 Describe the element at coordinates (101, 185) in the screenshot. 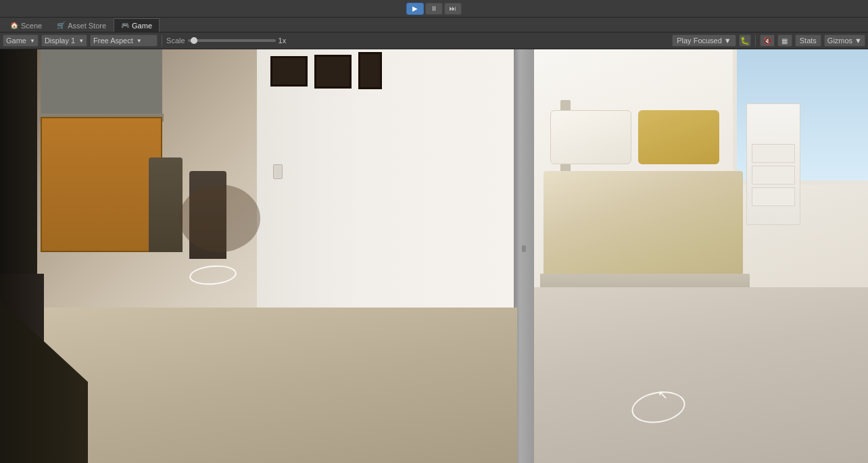

I see `kitchen-cabinet` at that location.